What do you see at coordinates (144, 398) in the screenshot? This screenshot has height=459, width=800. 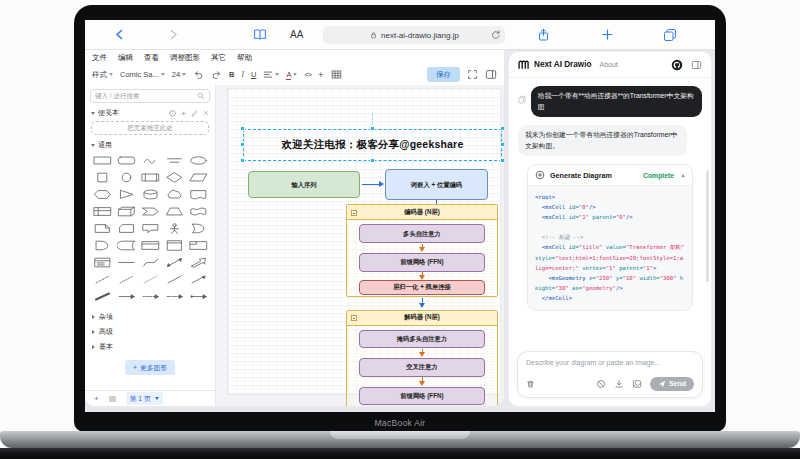 I see `page-tab: 第 1 页` at bounding box center [144, 398].